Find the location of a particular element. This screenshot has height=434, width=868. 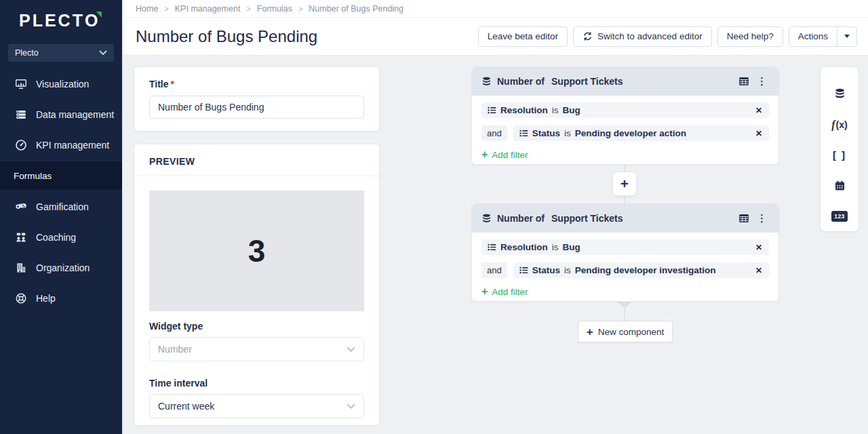

plecto-logo: PLECTO is located at coordinates (61, 15).